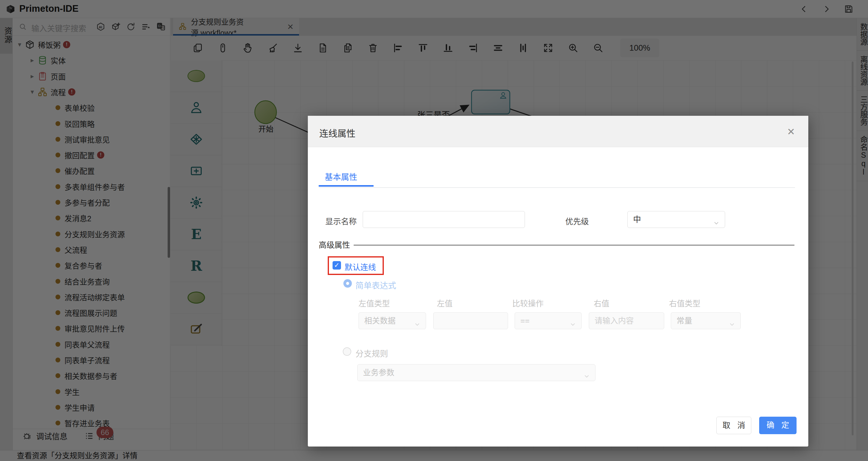 Image resolution: width=868 pixels, height=461 pixels. I want to click on priority-label: 优先级, so click(577, 221).